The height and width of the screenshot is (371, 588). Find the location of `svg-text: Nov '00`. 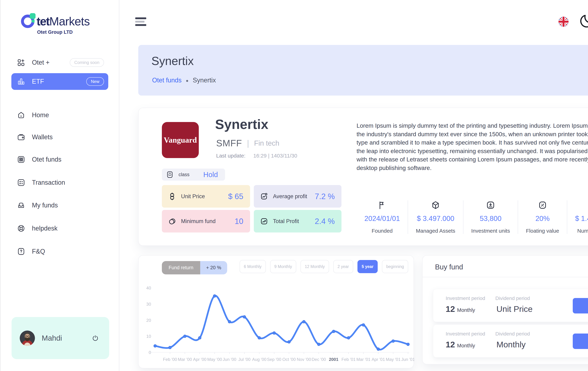

svg-text: Nov '00 is located at coordinates (304, 359).